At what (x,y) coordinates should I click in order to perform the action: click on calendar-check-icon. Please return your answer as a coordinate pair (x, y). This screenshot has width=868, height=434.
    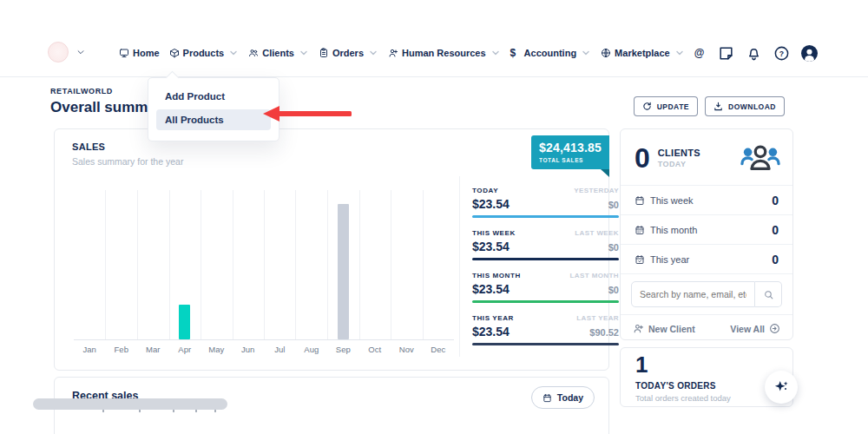
    Looking at the image, I should click on (640, 260).